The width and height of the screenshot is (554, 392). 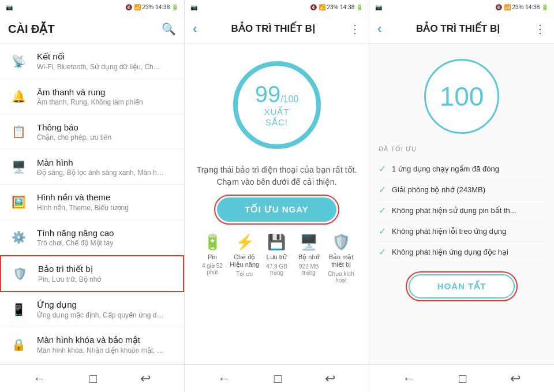 I want to click on back-button-1: ←, so click(x=40, y=379).